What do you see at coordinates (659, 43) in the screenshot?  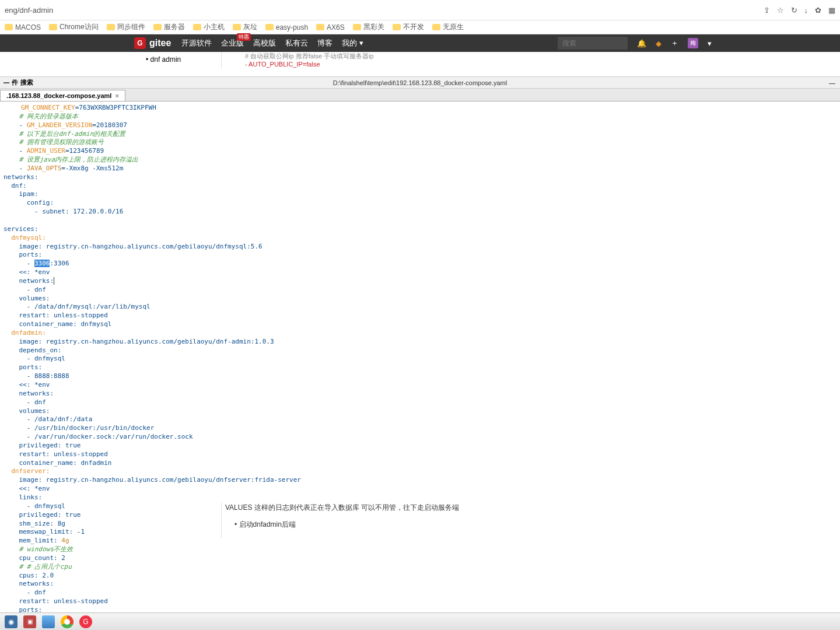 I see `activity-icon: ◆` at bounding box center [659, 43].